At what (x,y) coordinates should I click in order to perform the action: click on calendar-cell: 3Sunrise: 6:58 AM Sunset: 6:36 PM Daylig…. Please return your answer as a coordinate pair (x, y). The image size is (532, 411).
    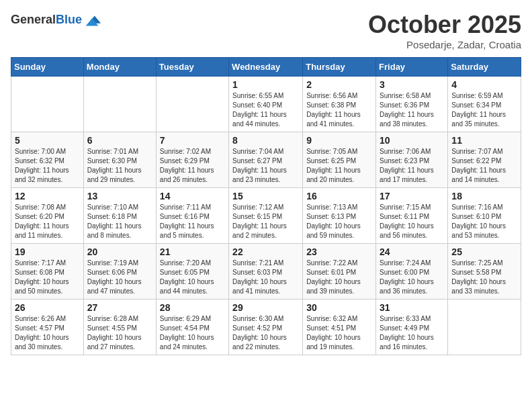
    Looking at the image, I should click on (412, 105).